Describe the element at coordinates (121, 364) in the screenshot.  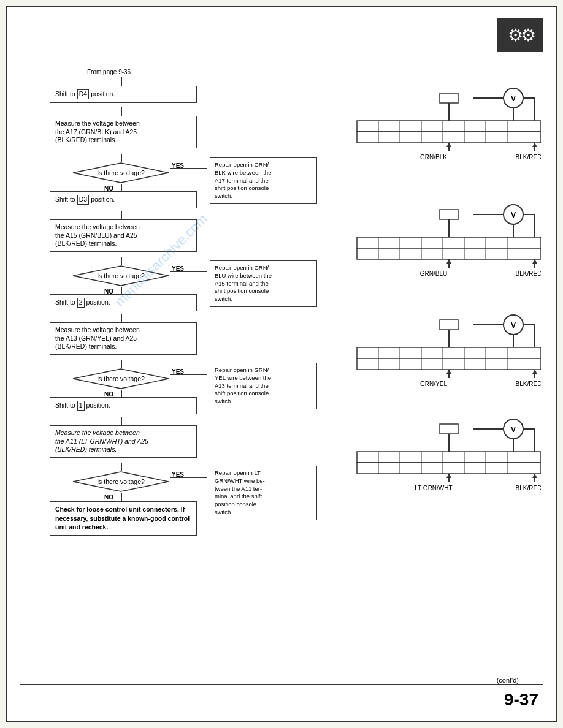
I see `line6` at that location.